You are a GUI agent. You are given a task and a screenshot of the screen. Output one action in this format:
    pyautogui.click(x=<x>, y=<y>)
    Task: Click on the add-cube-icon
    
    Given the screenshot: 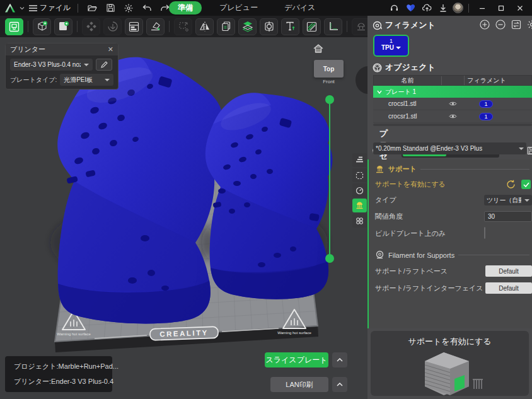 What is the action you would take?
    pyautogui.click(x=42, y=26)
    